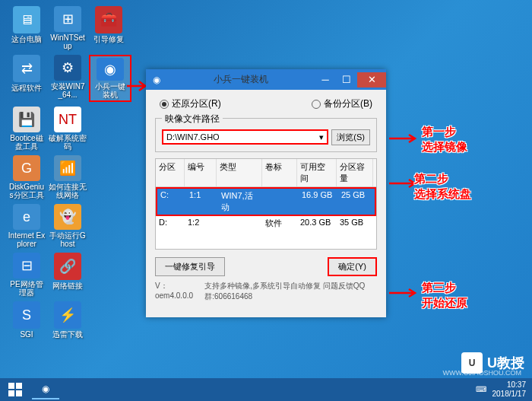 The height and width of the screenshot is (401, 532). I want to click on arrow-step1, so click(403, 138).